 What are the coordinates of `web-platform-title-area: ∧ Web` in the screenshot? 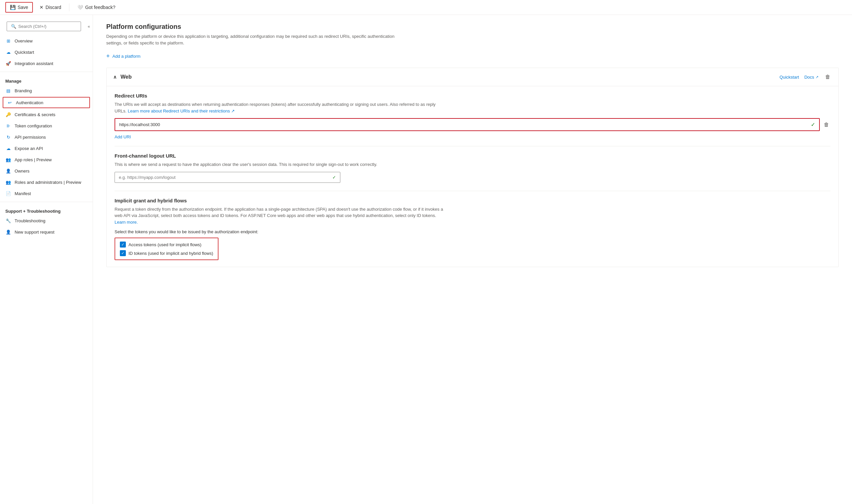 It's located at (122, 77).